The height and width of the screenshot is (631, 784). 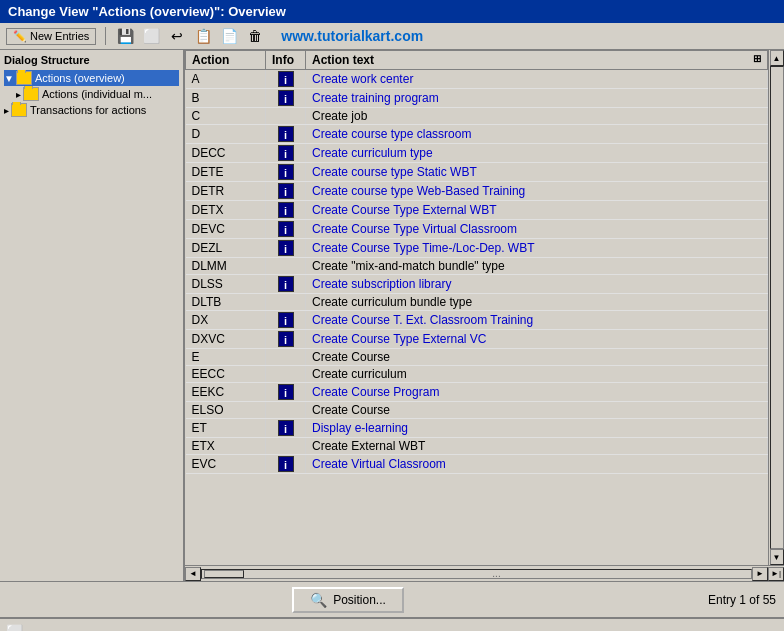 I want to click on table-row: ETiDisplay e-learning, so click(x=477, y=428).